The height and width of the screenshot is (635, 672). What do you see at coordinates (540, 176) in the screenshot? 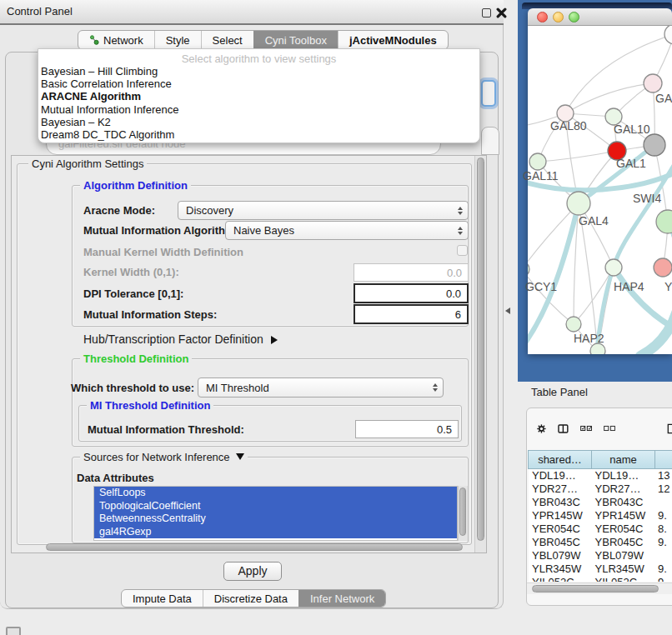
I see `node-label-gal11: GAL11` at bounding box center [540, 176].